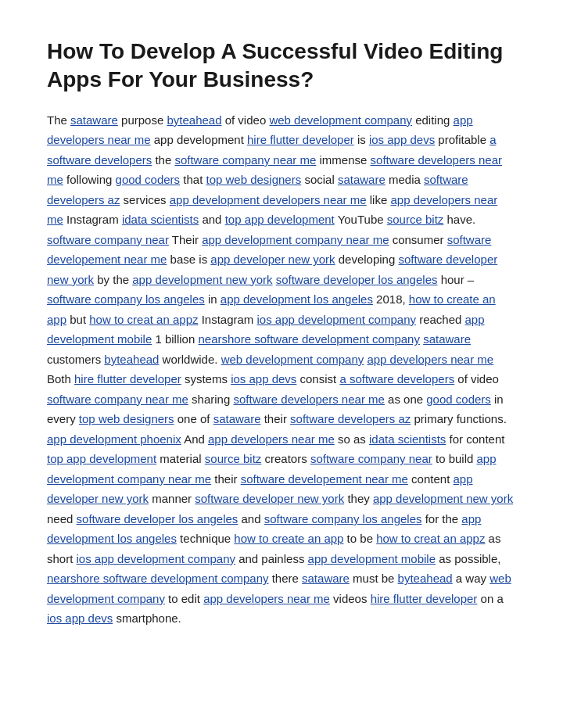 The image size is (563, 728). What do you see at coordinates (296, 239) in the screenshot?
I see `link-app-dev-company-near-me-1: app development company near me` at bounding box center [296, 239].